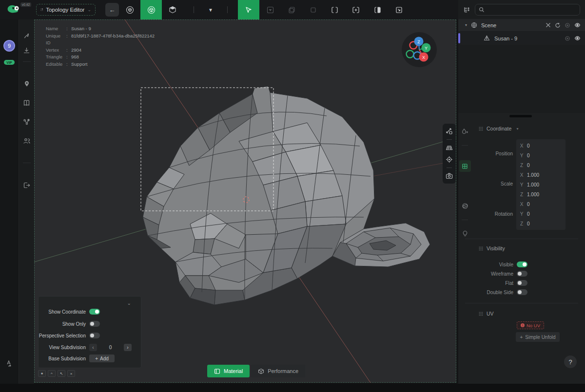 This screenshot has height=392, width=585. I want to click on shaded-cube-button, so click(173, 10).